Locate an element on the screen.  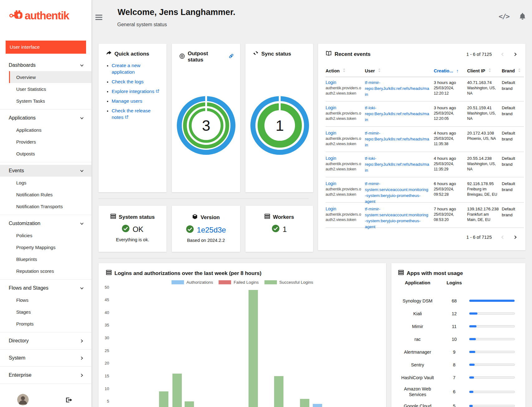
app-login-count: 10 is located at coordinates (454, 339).